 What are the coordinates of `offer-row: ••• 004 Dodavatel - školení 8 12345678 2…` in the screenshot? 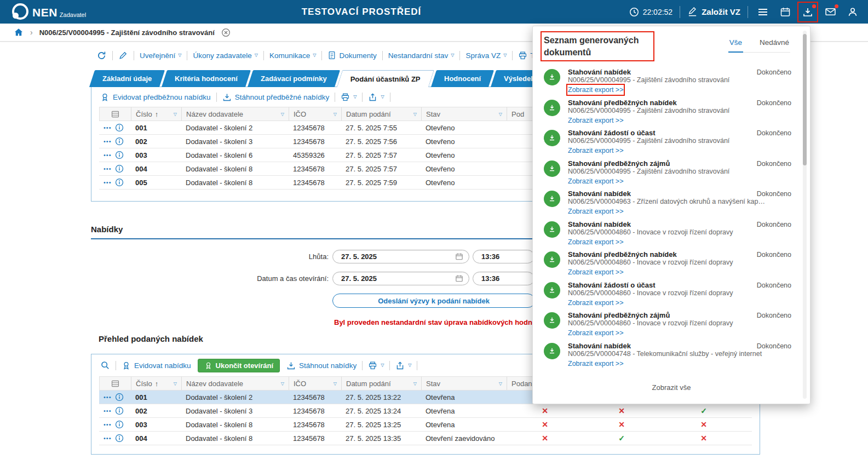 It's located at (426, 438).